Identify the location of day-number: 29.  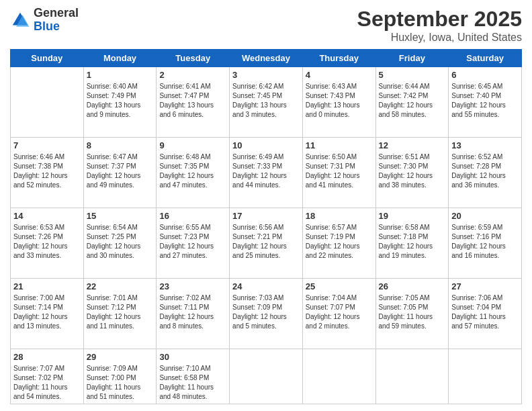
(120, 357).